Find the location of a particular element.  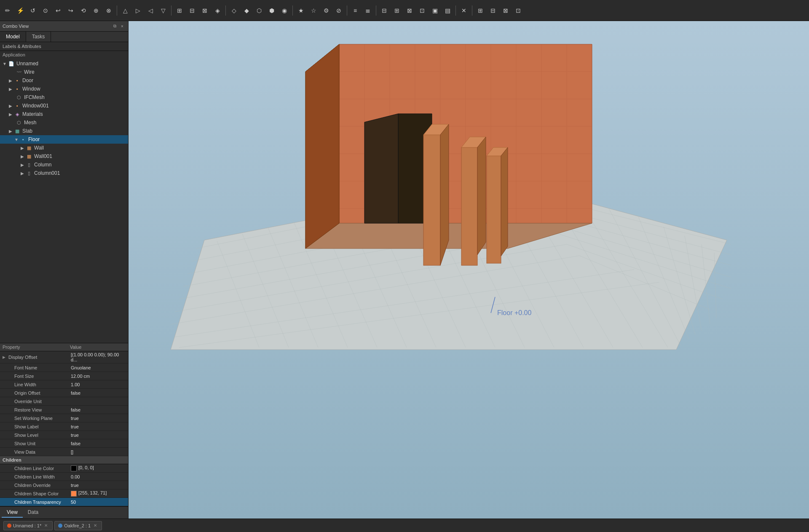

prop-row-restore-view: Restore View false is located at coordinates (64, 410).